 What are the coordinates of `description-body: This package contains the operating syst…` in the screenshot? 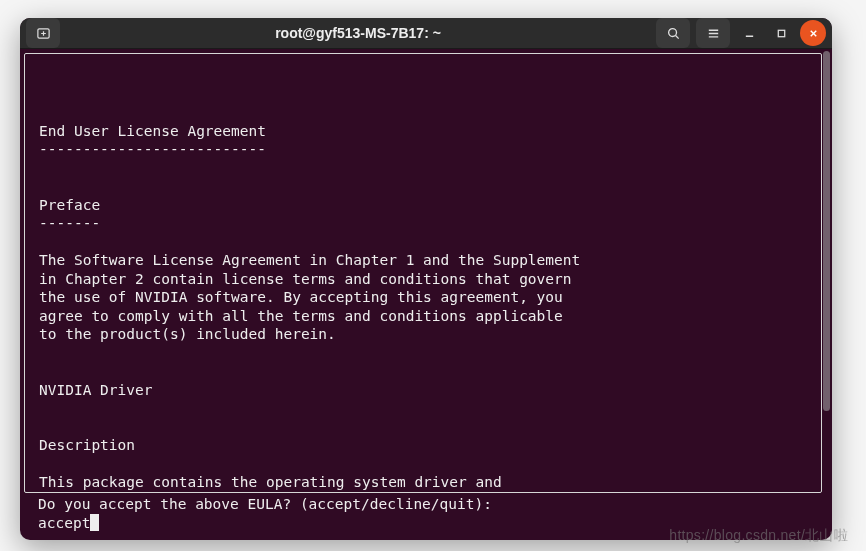 It's located at (270, 482).